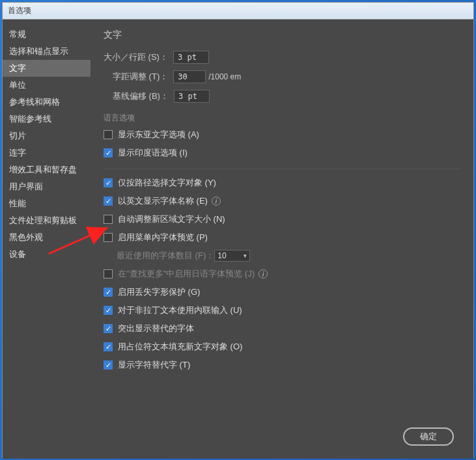  I want to click on checkbox-glyph-protect, so click(108, 292).